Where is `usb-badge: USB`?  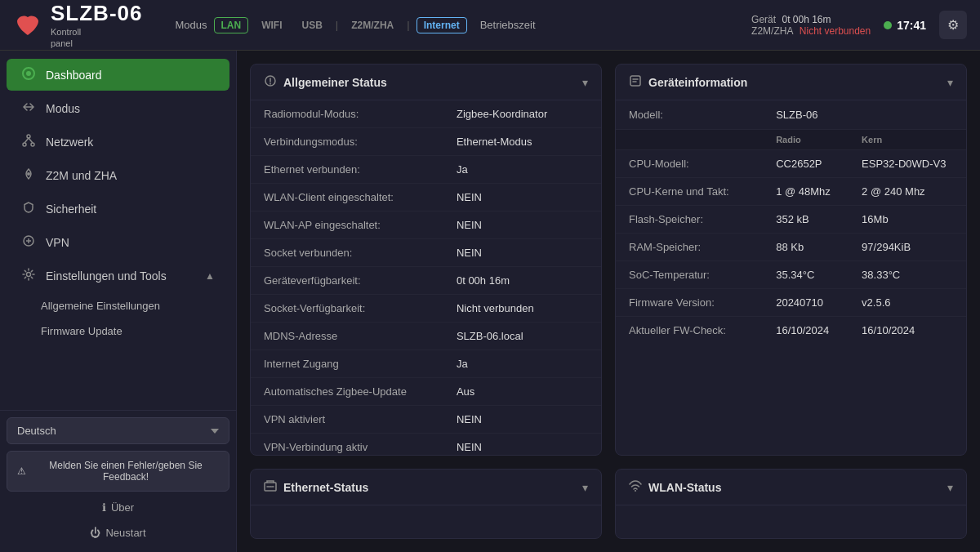
usb-badge: USB is located at coordinates (312, 25).